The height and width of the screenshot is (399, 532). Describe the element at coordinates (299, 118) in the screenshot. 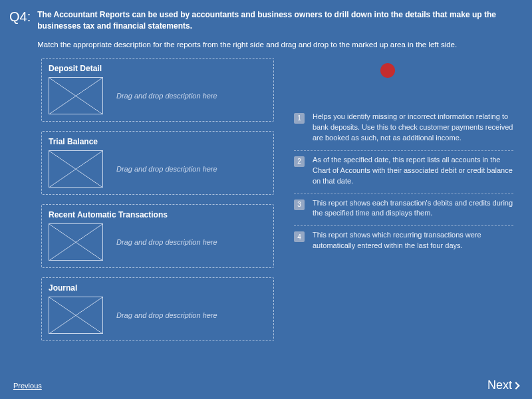

I see `answer-number-badge: 1` at that location.